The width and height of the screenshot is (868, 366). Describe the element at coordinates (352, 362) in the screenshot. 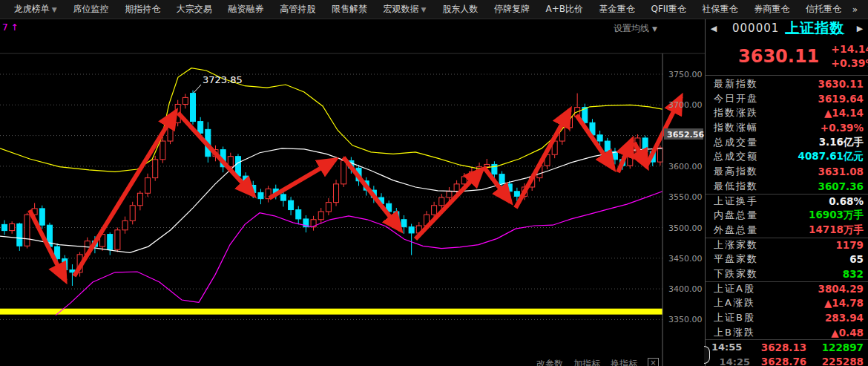

I see `chart-bottom-links: 改参数 加指标 换指标 ×` at that location.